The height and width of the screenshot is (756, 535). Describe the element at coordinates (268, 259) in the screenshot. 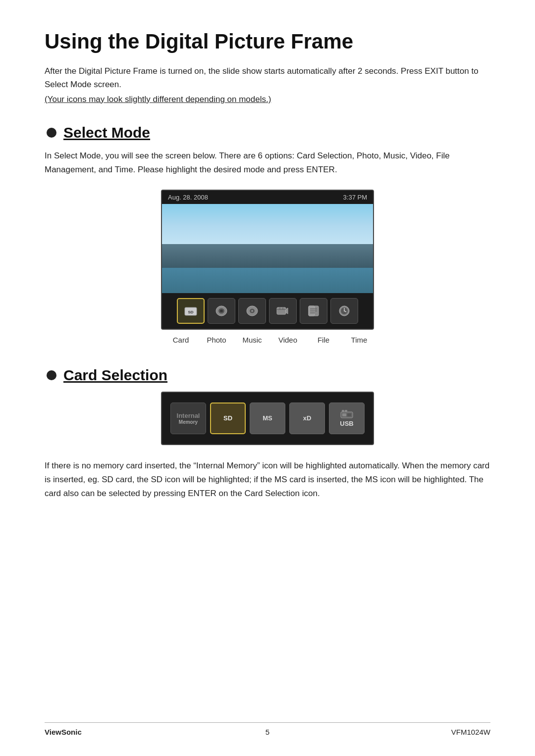

I see `select-mode-screen: Aug. 28. 2008 3:37 PM SD` at that location.